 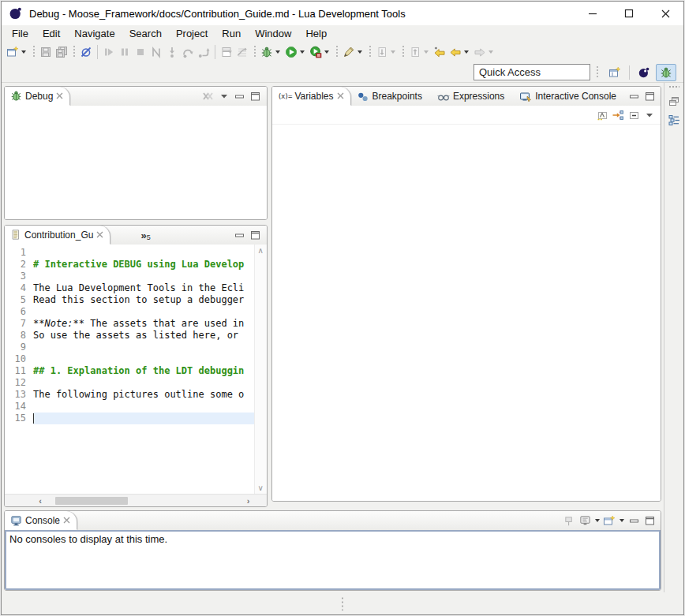 I want to click on tab-console: Console, so click(x=41, y=521).